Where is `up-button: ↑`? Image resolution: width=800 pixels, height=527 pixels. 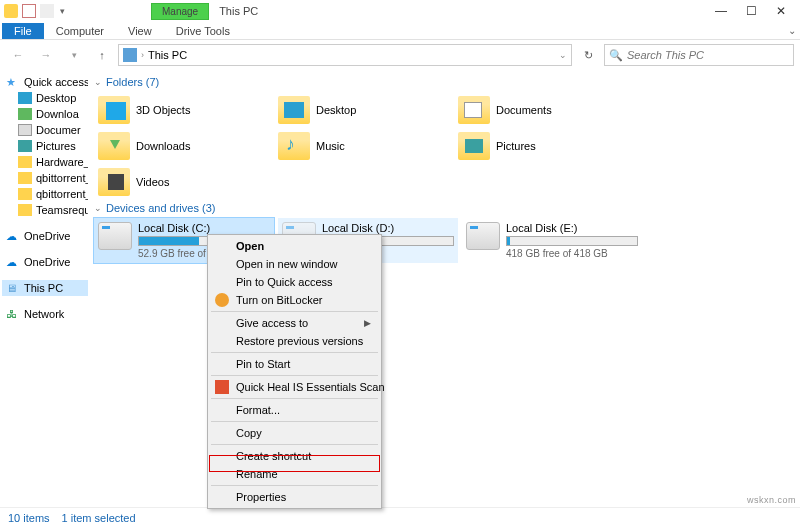
up-button: ↑ is located at coordinates (102, 55).